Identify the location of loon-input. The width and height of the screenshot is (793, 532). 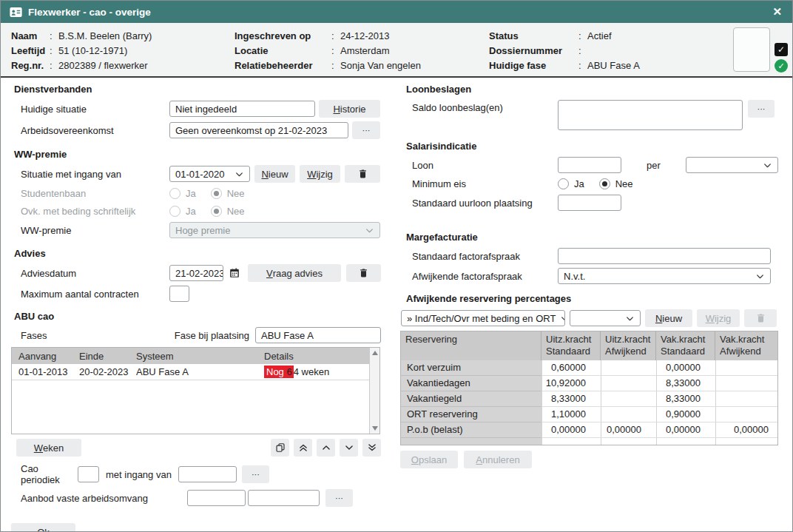
(590, 165).